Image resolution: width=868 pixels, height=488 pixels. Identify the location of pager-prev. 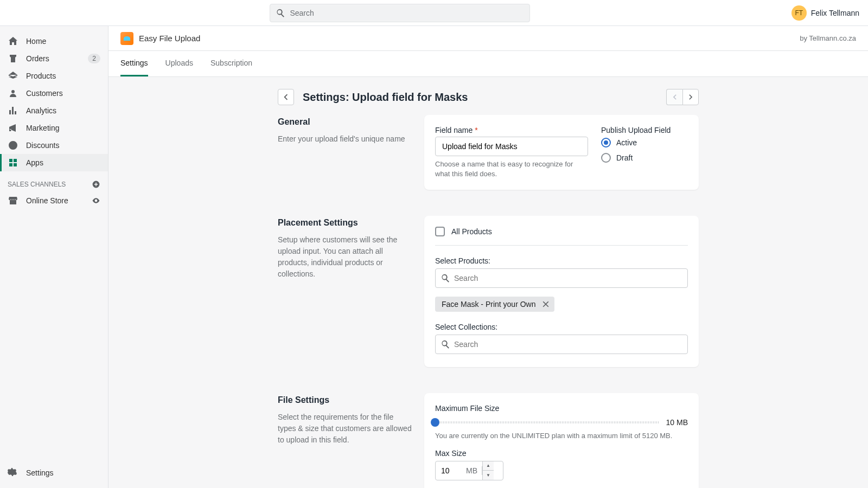
(674, 97).